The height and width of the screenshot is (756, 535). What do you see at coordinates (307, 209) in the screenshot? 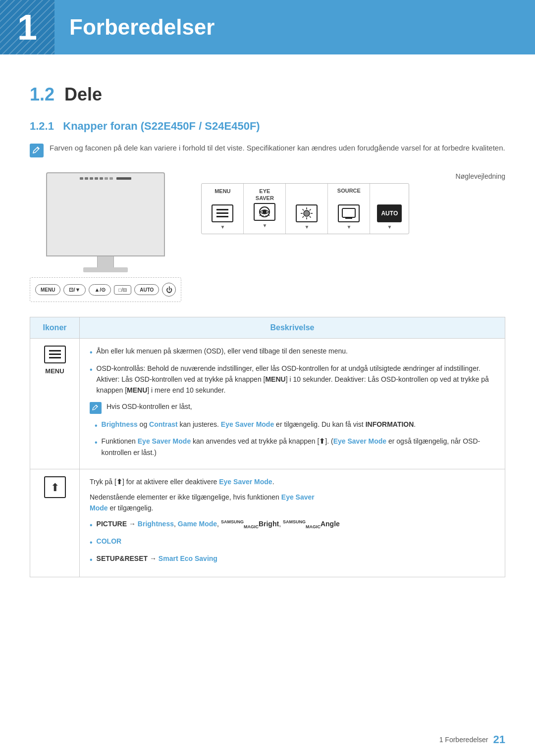
I see `key-brightness: ▼` at bounding box center [307, 209].